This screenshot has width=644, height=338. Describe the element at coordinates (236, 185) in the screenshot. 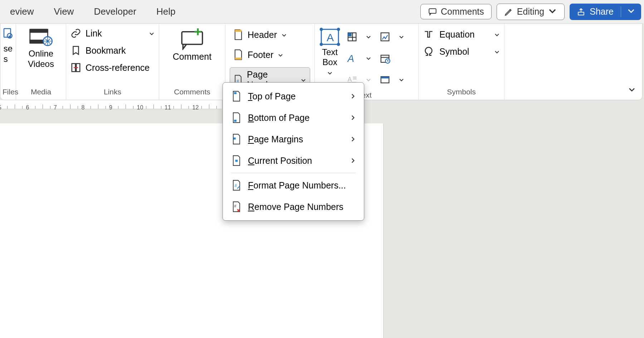

I see `format-page-numbers-icon: #` at that location.